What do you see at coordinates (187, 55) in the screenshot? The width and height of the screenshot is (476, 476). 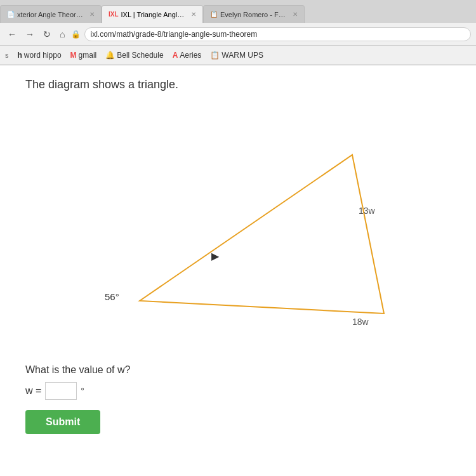 I see `bookmark-aeries: A Aeries` at bounding box center [187, 55].